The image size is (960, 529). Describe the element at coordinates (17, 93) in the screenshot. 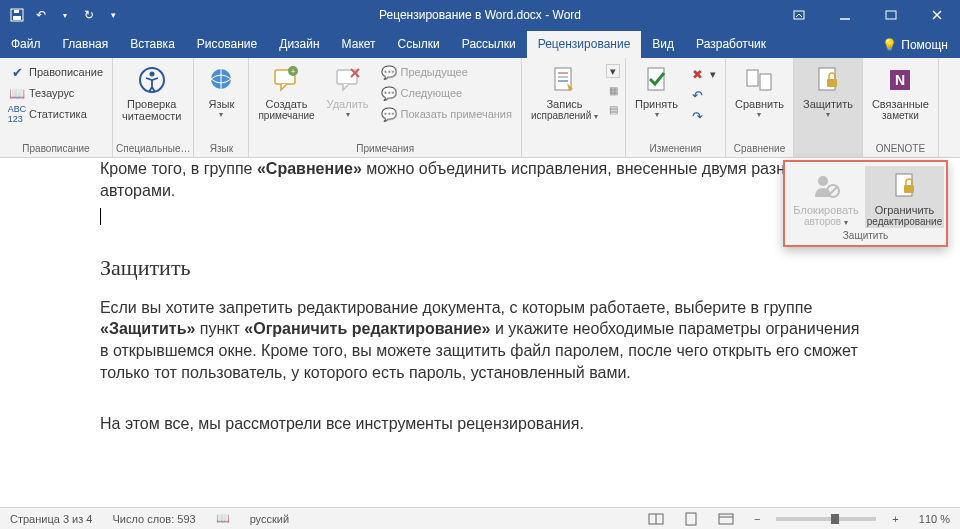

I see `thesaurus-icon: 📖` at that location.